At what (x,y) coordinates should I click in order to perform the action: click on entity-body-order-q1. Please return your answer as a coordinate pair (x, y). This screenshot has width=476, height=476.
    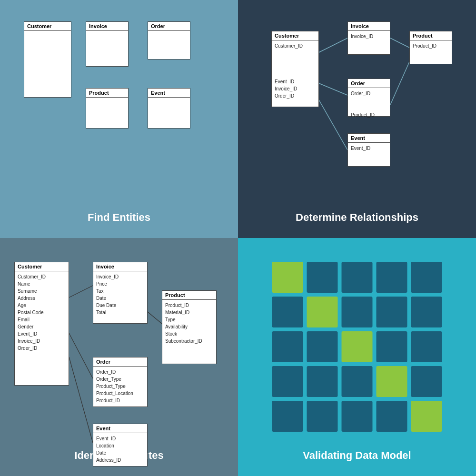
    Looking at the image, I should click on (169, 33).